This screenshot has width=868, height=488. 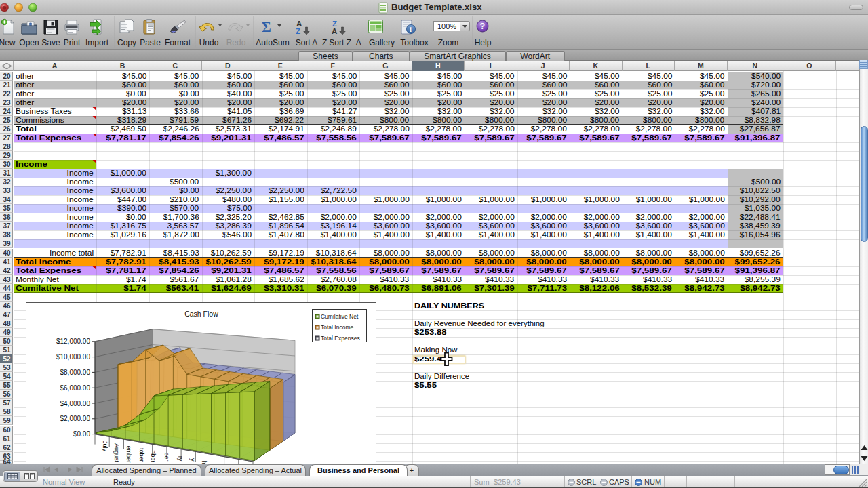 What do you see at coordinates (334, 31) in the screenshot?
I see `svg-text: A` at bounding box center [334, 31].